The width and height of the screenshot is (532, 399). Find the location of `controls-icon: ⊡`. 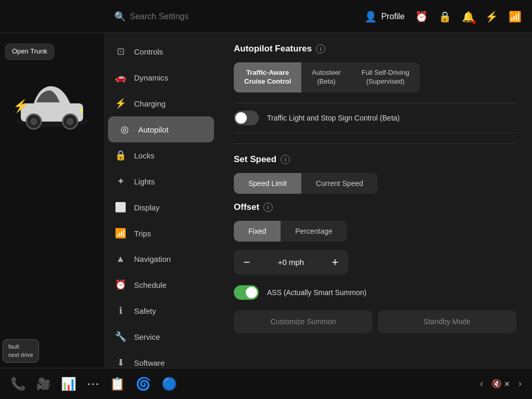

controls-icon: ⊡ is located at coordinates (121, 51).